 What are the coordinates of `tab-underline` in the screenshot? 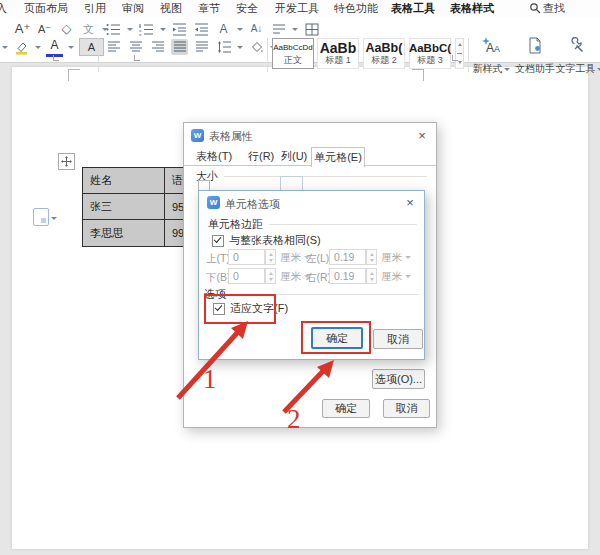 It's located at (310, 166).